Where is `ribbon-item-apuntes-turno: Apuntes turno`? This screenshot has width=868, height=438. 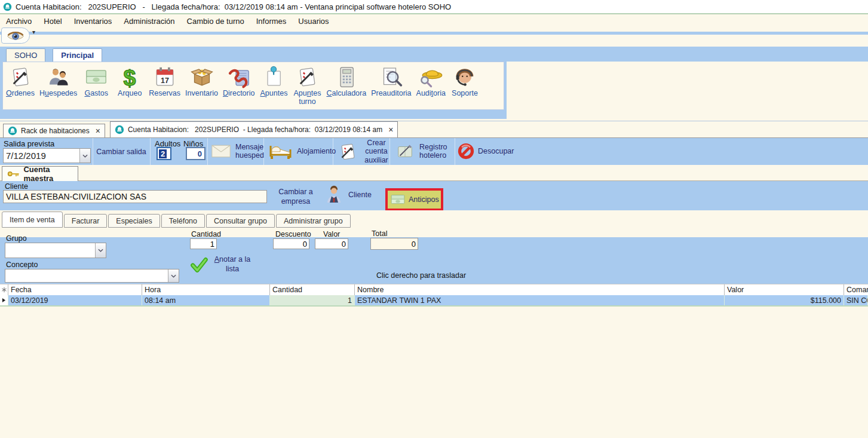
ribbon-item-apuntes-turno: Apuntes turno is located at coordinates (307, 86).